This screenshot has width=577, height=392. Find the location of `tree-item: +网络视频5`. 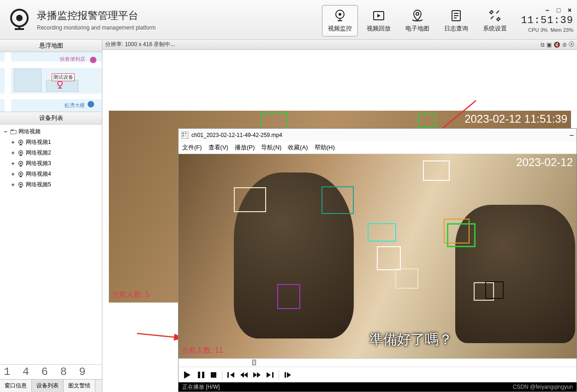

tree-item: +网络视频5 is located at coordinates (51, 184).